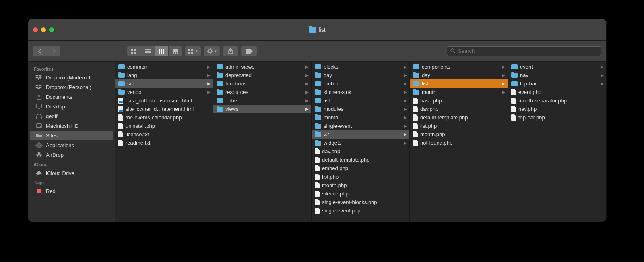 The height and width of the screenshot is (262, 644). I want to click on file-row: event.php, so click(557, 92).